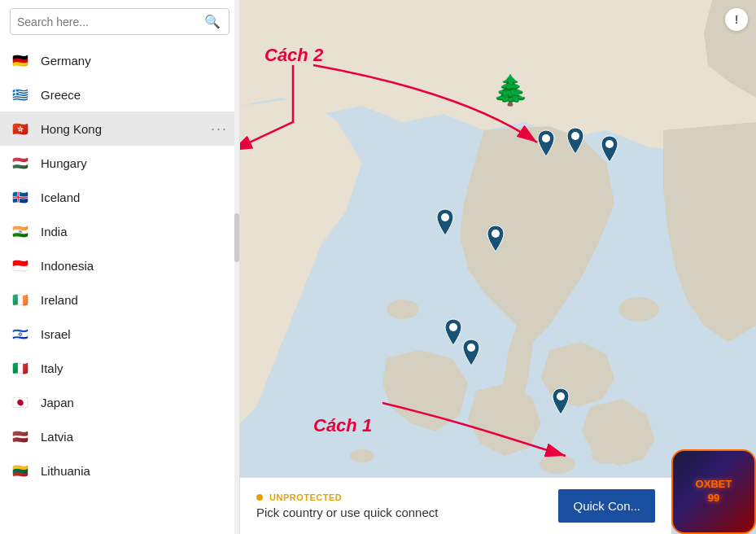  I want to click on sidebar-item-hong-kong: 🇭🇰Hong Kong···, so click(120, 129).